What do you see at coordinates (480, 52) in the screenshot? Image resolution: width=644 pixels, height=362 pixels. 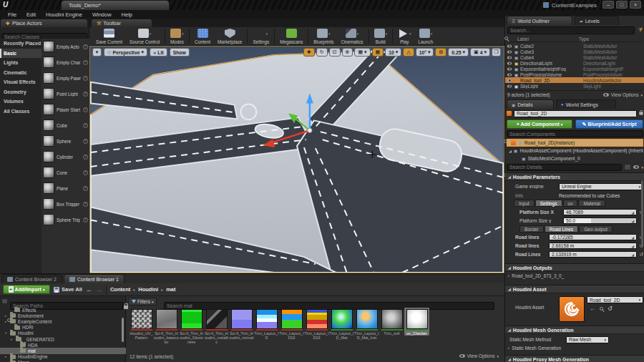 I see `camera-speed: ▣4▾` at bounding box center [480, 52].